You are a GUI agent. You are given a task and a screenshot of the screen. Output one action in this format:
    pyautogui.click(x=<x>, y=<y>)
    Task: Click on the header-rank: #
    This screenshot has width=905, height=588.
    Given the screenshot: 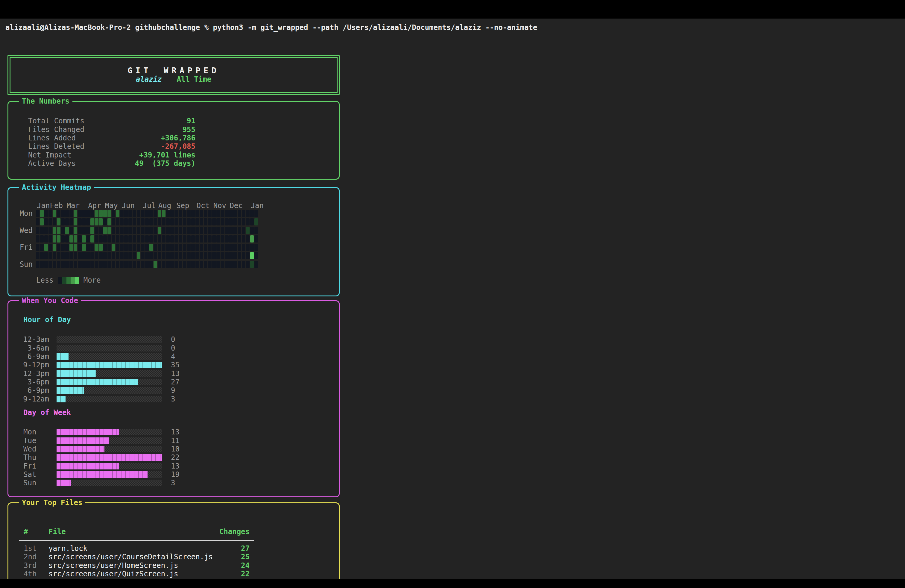 What is the action you would take?
    pyautogui.click(x=26, y=532)
    